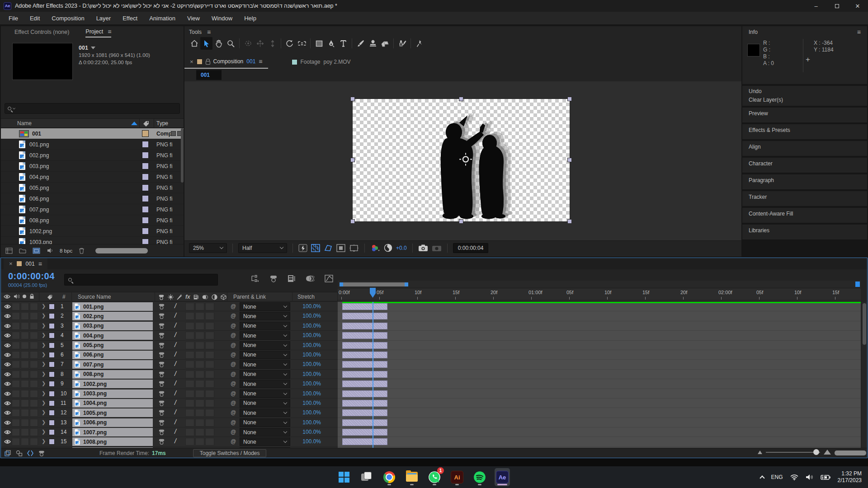 Image resolution: width=868 pixels, height=488 pixels. I want to click on tab-effect-controls: Effect Controls (none), so click(42, 33).